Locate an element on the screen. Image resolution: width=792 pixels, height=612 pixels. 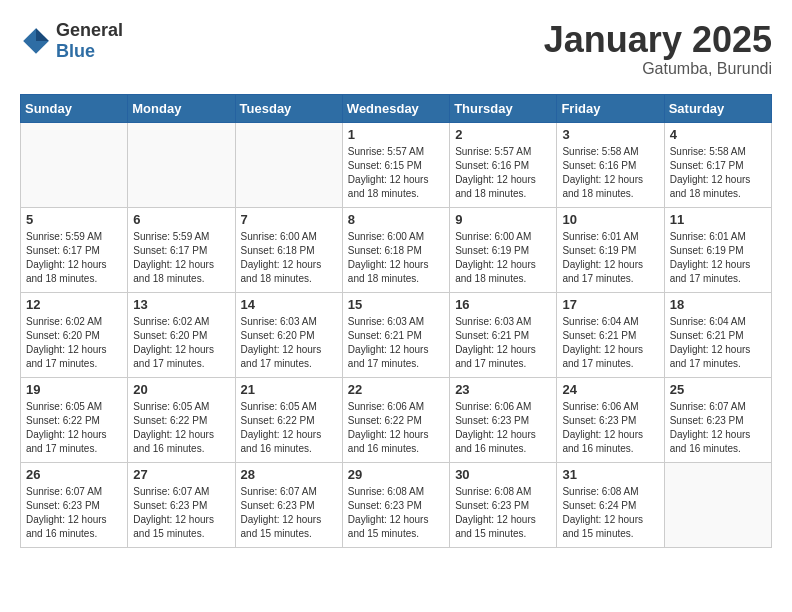
calendar-cell: 26Sunrise: 6:07 AM Sunset: 6:23 PM Dayli… is located at coordinates (74, 504).